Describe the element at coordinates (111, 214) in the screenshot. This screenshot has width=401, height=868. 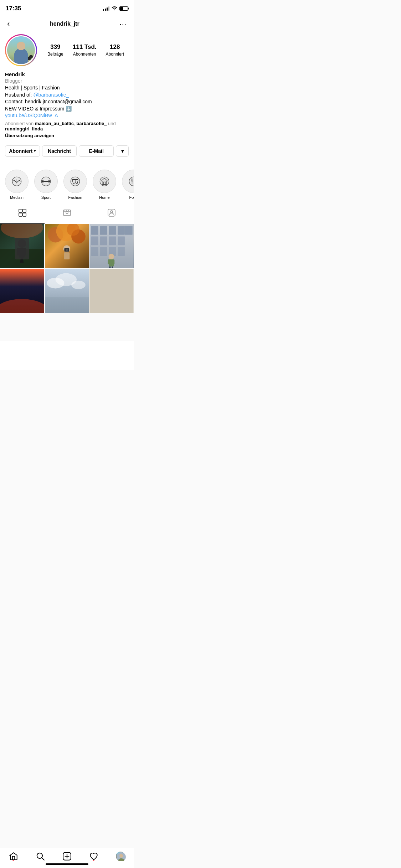
I see `tab-tagged` at that location.